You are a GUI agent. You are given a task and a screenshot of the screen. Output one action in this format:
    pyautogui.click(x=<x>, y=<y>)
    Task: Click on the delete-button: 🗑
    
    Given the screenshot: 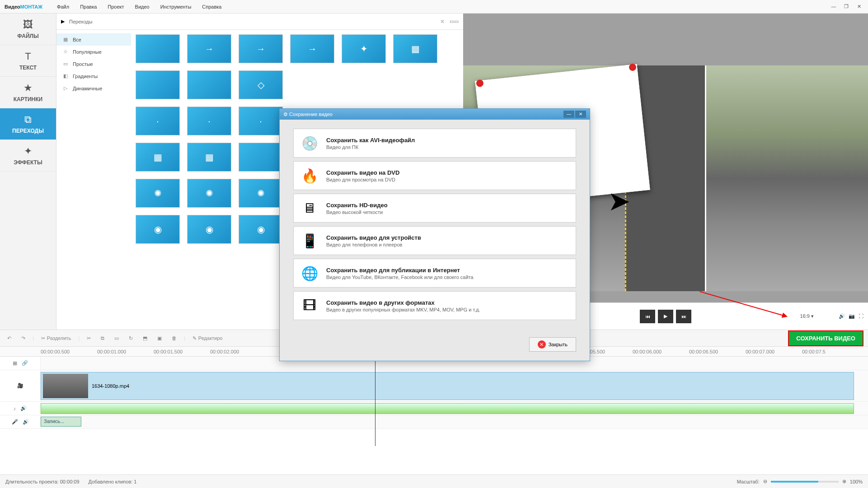 What is the action you would take?
    pyautogui.click(x=174, y=338)
    